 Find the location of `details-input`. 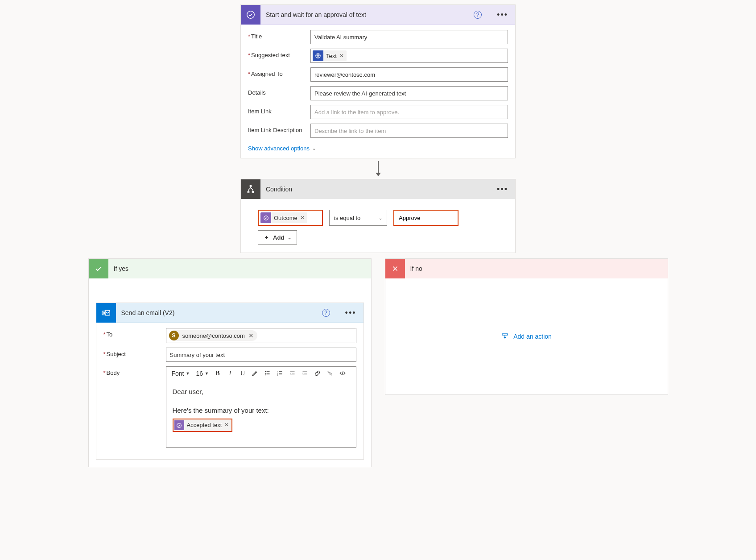

details-input is located at coordinates (409, 93).